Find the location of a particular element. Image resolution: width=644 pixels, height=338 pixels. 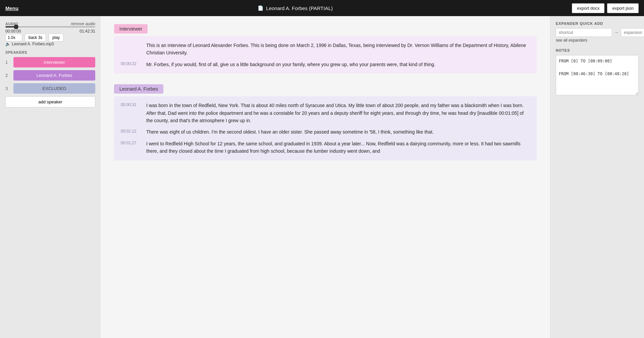

expander-row: → + is located at coordinates (597, 33).